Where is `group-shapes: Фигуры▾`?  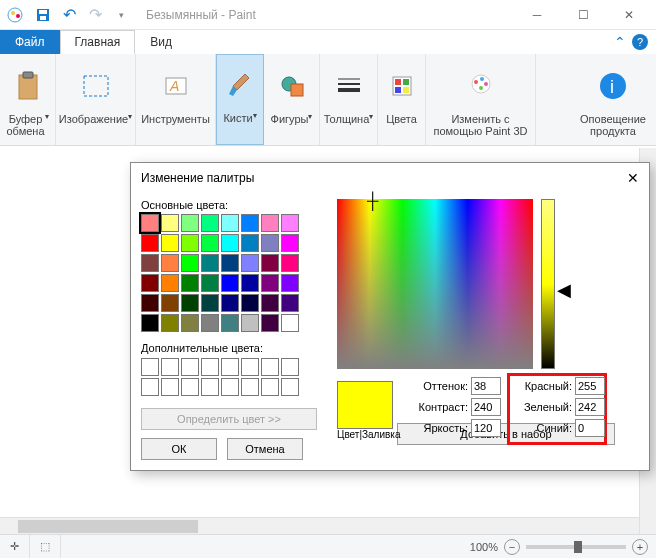 group-shapes: Фигуры▾ is located at coordinates (292, 100).